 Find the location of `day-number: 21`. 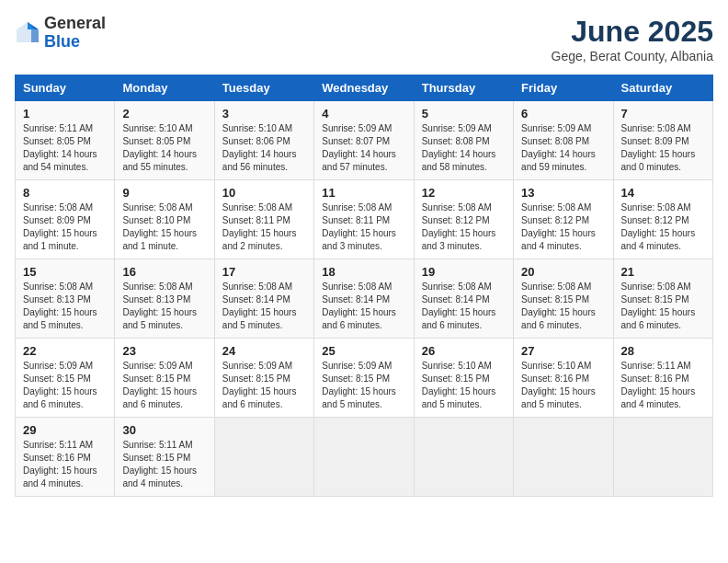

day-number: 21 is located at coordinates (664, 272).